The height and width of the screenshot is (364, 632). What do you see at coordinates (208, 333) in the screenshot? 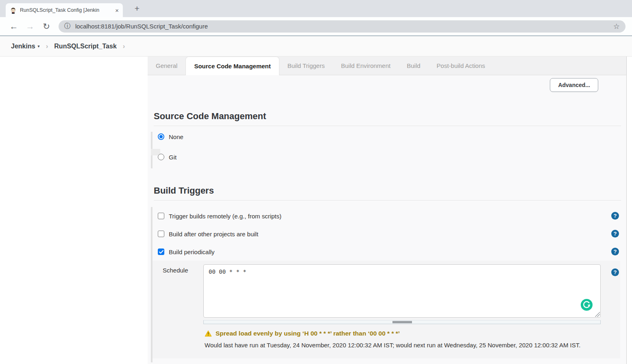
I see `warning-triangle-icon: !` at bounding box center [208, 333].